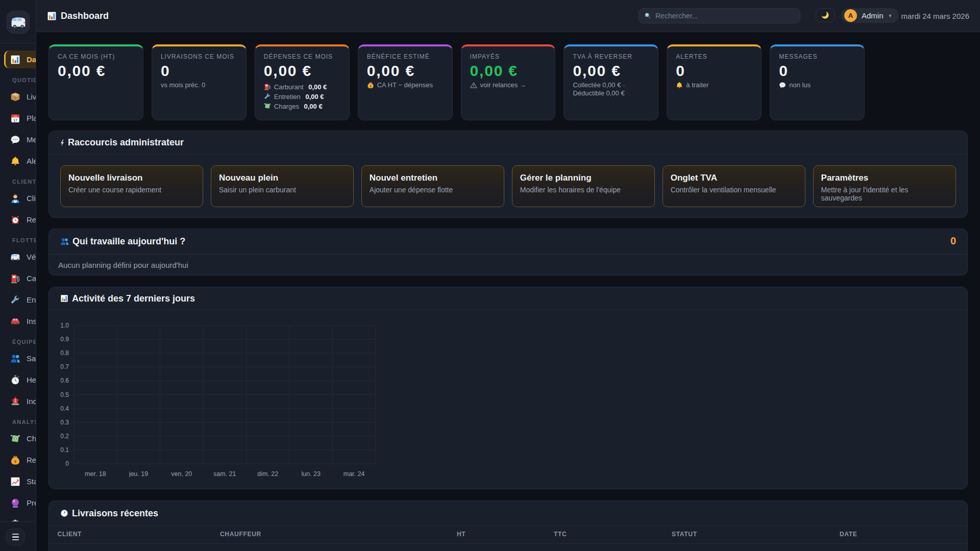 The height and width of the screenshot is (551, 980). I want to click on svg-text: jeu. 19, so click(139, 474).